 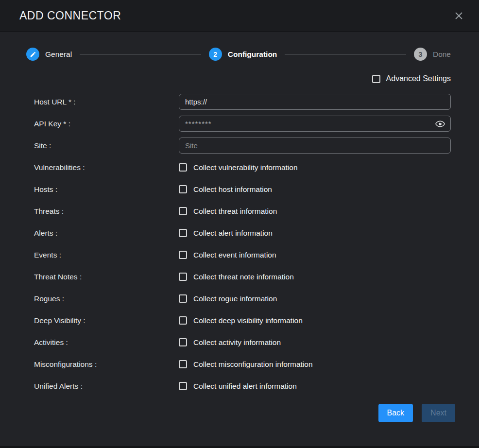 What do you see at coordinates (106, 321) in the screenshot?
I see `collection-option-label: Deep Visibility :` at bounding box center [106, 321].